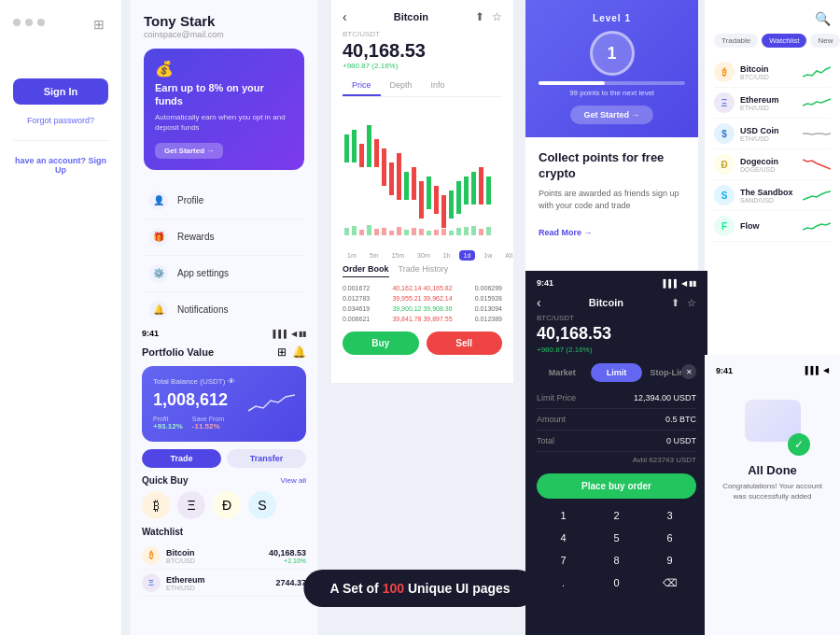  Describe the element at coordinates (487, 256) in the screenshot. I see `time-tab-1w: 1w` at that location.